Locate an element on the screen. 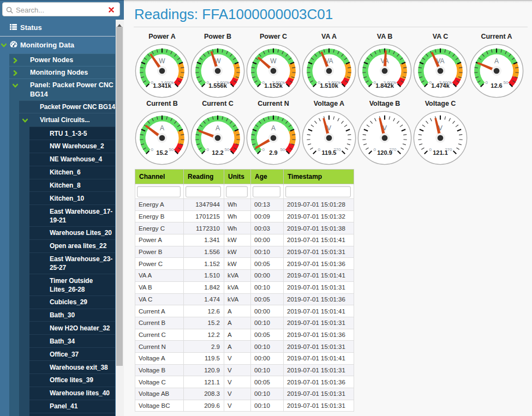 The width and height of the screenshot is (532, 416). svg-text: 120.9 is located at coordinates (385, 153).